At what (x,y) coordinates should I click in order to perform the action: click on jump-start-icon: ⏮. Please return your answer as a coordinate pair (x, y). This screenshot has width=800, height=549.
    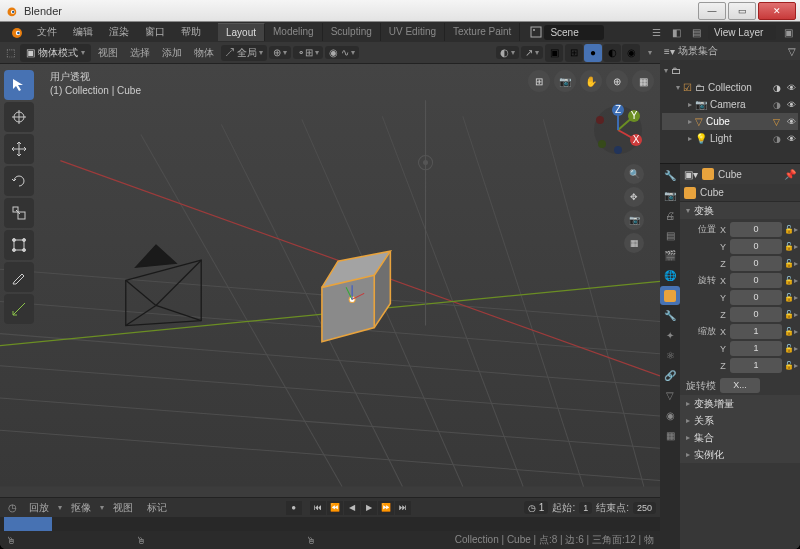
    Looking at the image, I should click on (318, 508).